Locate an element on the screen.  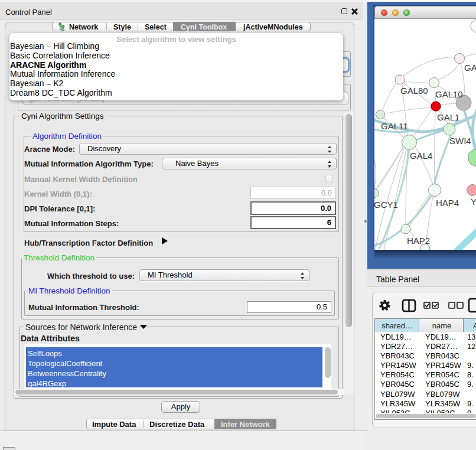
svg-text: HAP4 is located at coordinates (448, 203).